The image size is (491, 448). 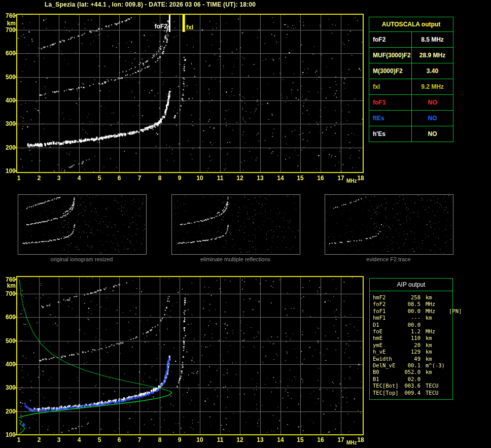 What do you see at coordinates (432, 55) in the screenshot?
I see `autoscala-param-value: 28.9 MHz` at bounding box center [432, 55].